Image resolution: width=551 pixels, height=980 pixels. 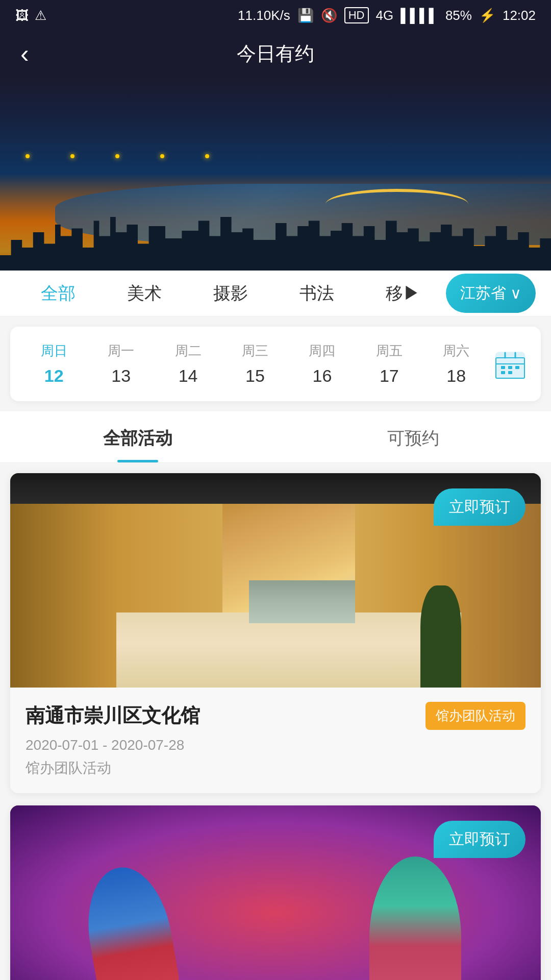 What do you see at coordinates (459, 15) in the screenshot?
I see `battery-level: 85%` at bounding box center [459, 15].